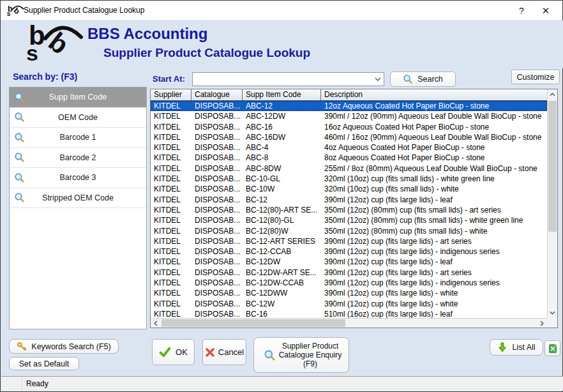 Image resolution: width=563 pixels, height=392 pixels. Describe the element at coordinates (78, 117) in the screenshot. I see `search-by-item-label: OEM Code` at that location.